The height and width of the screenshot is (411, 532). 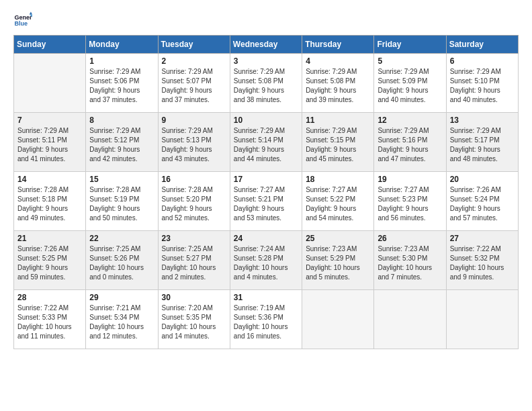 I want to click on calendar-cell: 14Sunrise: 7:28 AM Sunset: 5:18 PM Dayli…, so click(x=50, y=201).